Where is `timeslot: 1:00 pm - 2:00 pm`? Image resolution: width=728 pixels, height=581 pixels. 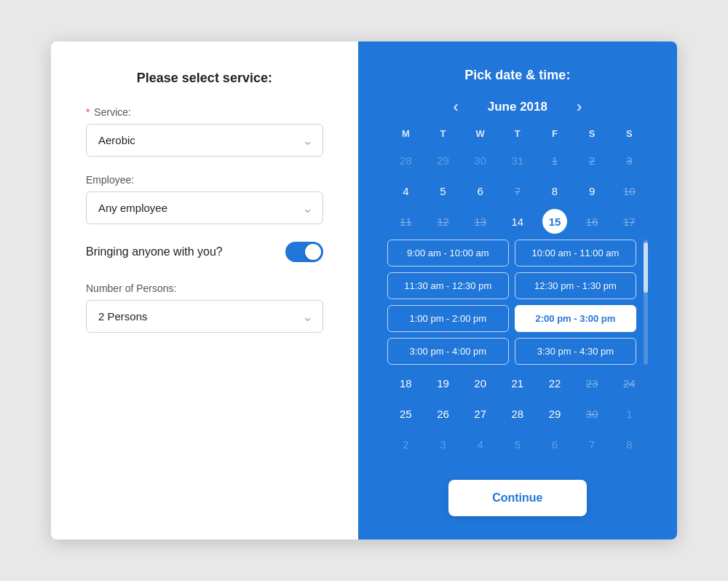 timeslot: 1:00 pm - 2:00 pm is located at coordinates (448, 319).